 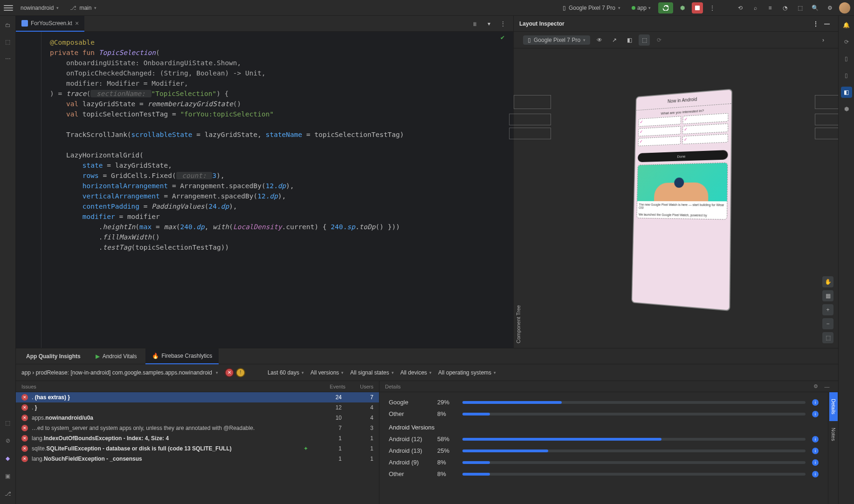 I want to click on filter-os: All operating systems▾, so click(x=467, y=373).